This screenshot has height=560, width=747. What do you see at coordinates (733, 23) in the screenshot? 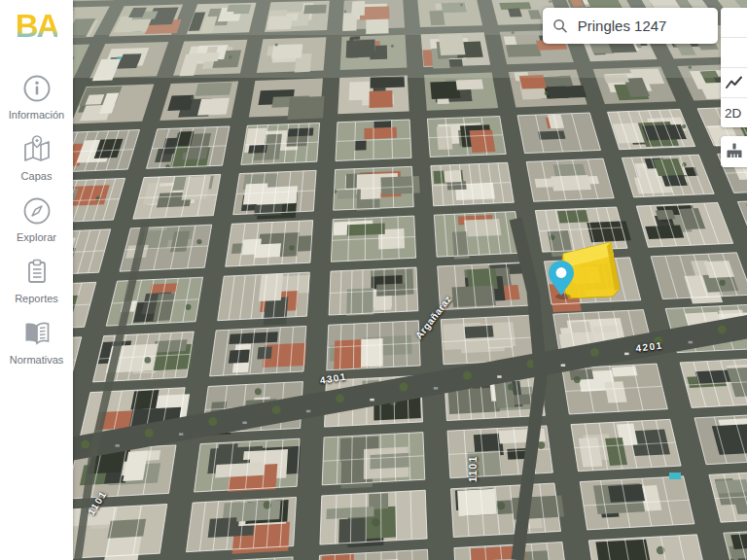
I see `zoom-in-button` at bounding box center [733, 23].